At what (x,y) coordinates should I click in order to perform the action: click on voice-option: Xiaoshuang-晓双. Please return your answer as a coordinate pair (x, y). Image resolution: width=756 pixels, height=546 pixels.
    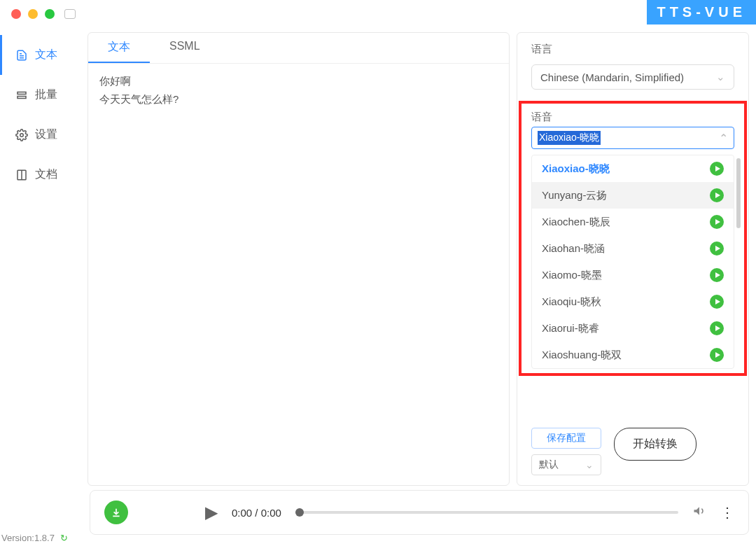
    Looking at the image, I should click on (633, 355).